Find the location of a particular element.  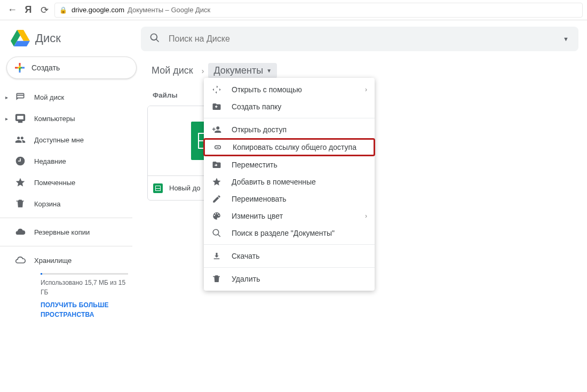

cloud-outline-icon is located at coordinates (20, 260).